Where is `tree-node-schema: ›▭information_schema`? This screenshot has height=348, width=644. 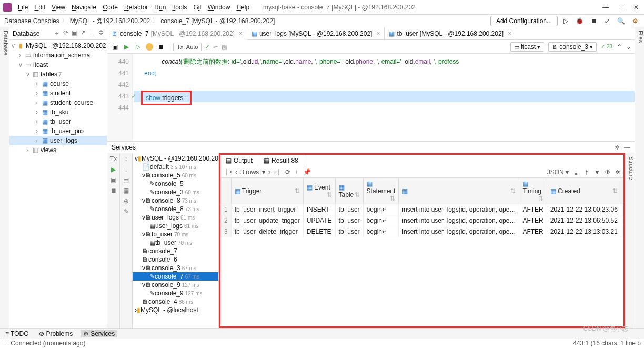
tree-node-schema: ›▭information_schema is located at coordinates (58, 55).